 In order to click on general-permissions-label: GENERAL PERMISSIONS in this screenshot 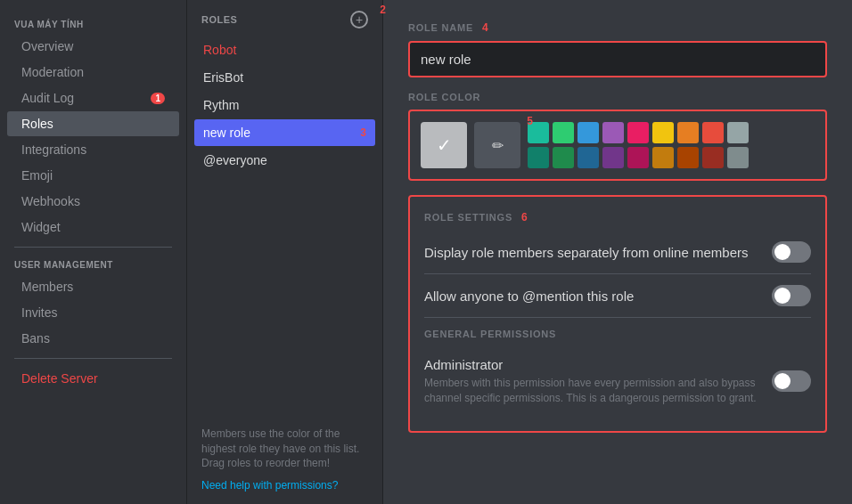, I will do `click(618, 334)`.